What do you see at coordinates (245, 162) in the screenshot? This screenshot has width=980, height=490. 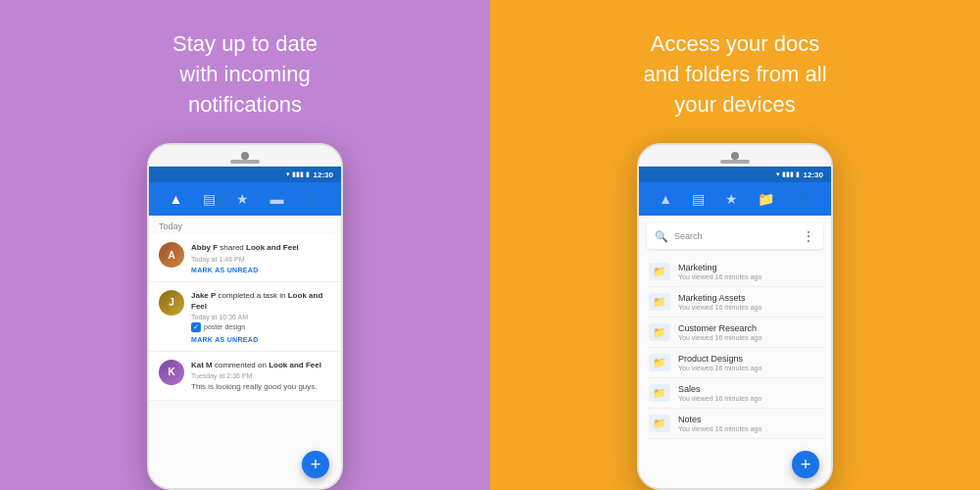 I see `phone-speaker` at bounding box center [245, 162].